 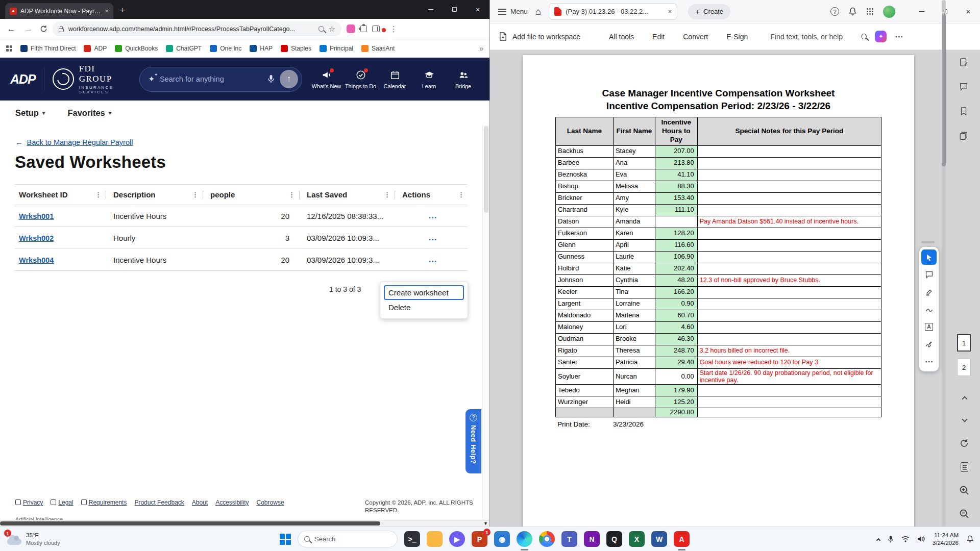 What do you see at coordinates (965, 419) in the screenshot?
I see `next-page-chevron-icon` at bounding box center [965, 419].